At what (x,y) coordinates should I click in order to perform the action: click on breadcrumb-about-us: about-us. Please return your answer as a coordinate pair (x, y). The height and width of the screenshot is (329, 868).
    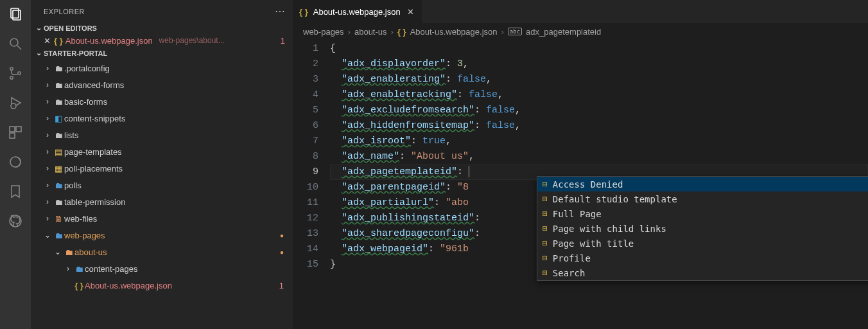
    Looking at the image, I should click on (371, 32).